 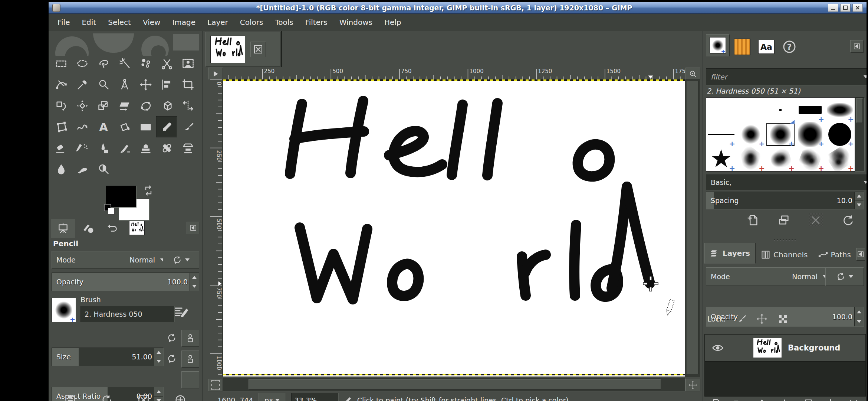 I want to click on quick-mask-toggle, so click(x=216, y=385).